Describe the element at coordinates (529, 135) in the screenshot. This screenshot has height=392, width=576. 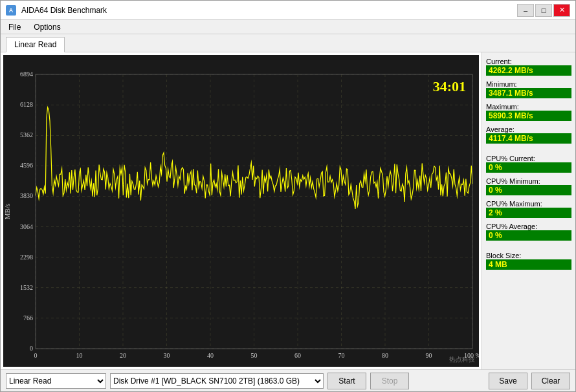
I see `stat-average: Average: 4117.4 MB/s` at that location.